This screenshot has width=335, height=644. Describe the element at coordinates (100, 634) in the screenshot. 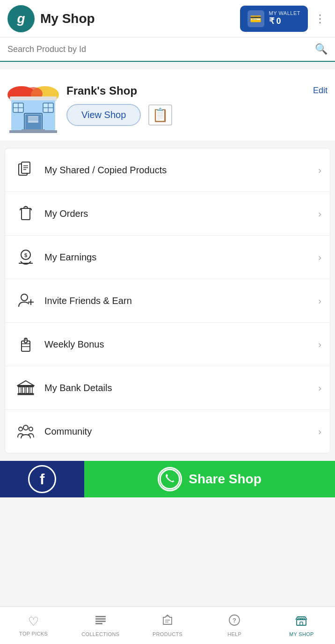

I see `nav-label-collections: COLLECTIONS` at that location.